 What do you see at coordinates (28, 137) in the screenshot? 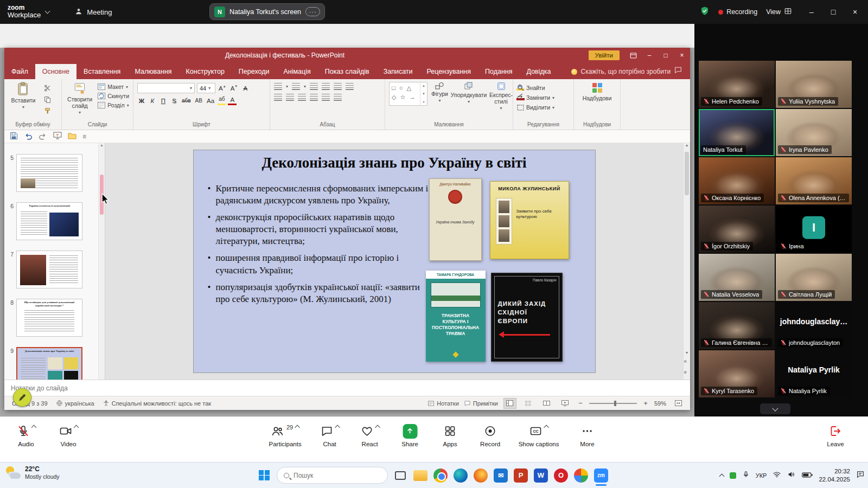
I see `undo-button` at bounding box center [28, 137].